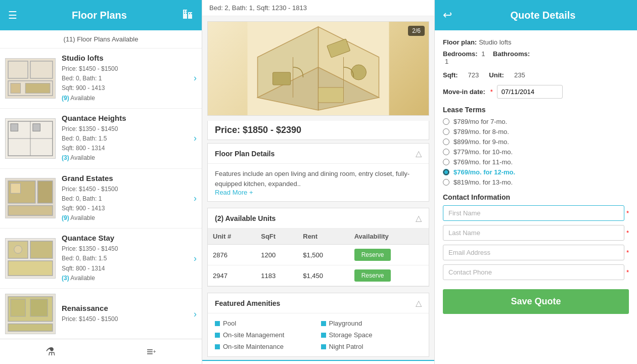 The image size is (637, 364). Describe the element at coordinates (318, 362) in the screenshot. I see `check-availability-bar: Check Availability ‹ ›` at that location.